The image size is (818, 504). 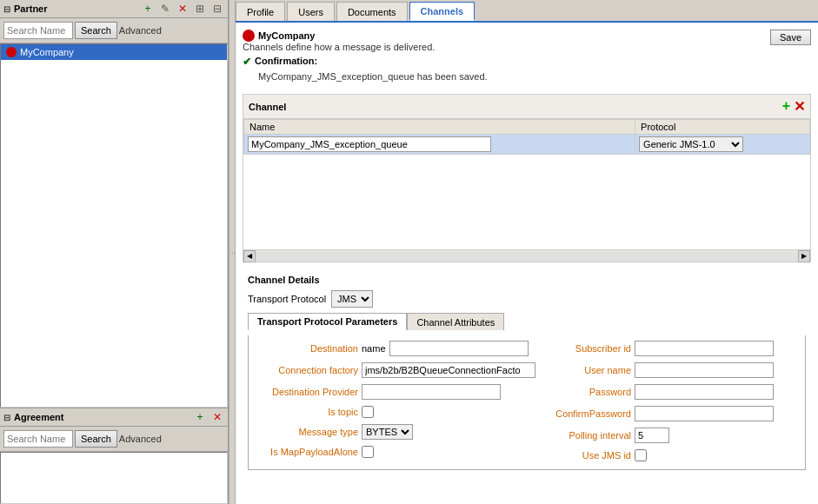 What do you see at coordinates (583, 414) in the screenshot?
I see `confirm-password-label: ConfirmPassword` at bounding box center [583, 414].